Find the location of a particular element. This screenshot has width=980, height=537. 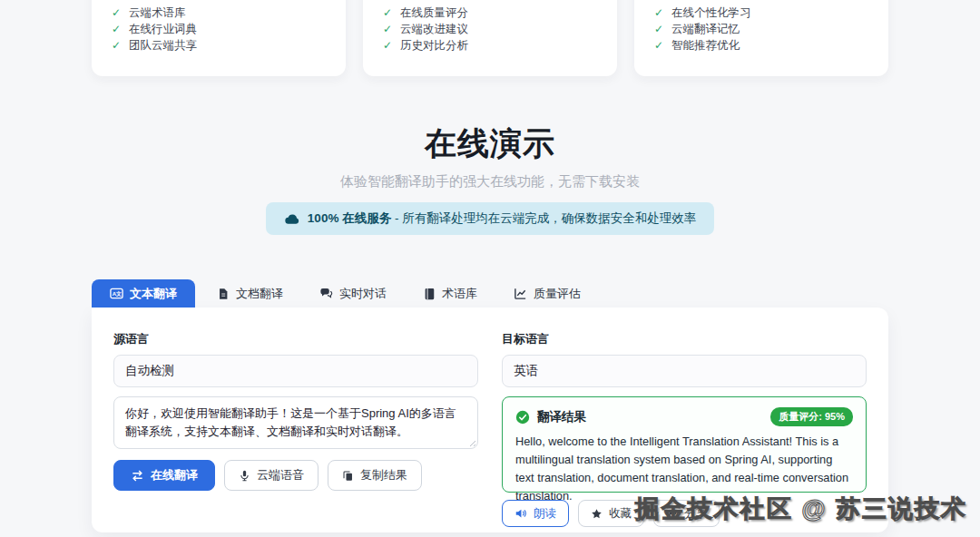

feature-label: 在线个性化学习 is located at coordinates (711, 13).